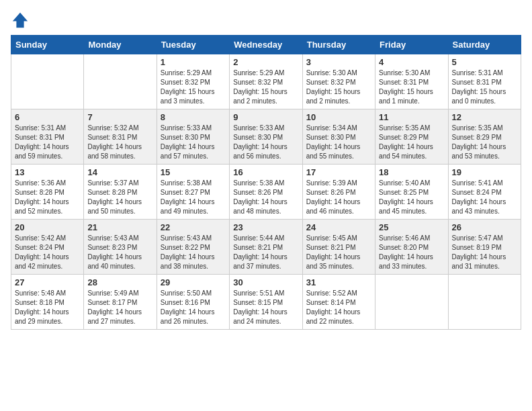 This screenshot has width=532, height=411. I want to click on day-number: 28, so click(120, 282).